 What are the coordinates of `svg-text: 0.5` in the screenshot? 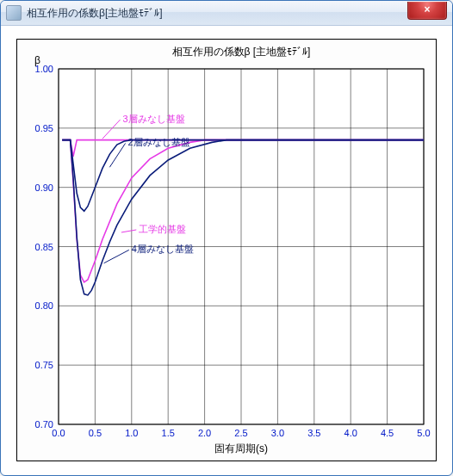 It's located at (95, 433).